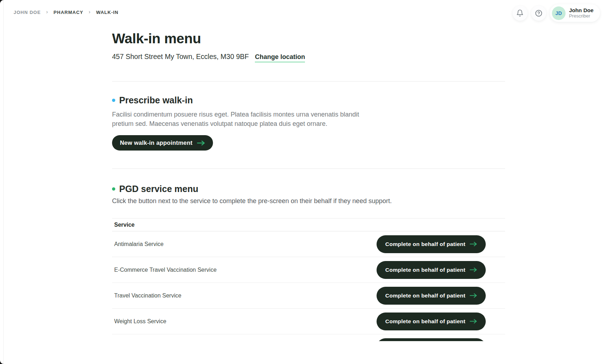 The image size is (606, 364). I want to click on top-actions: JD John Doe Prescriber, so click(556, 13).